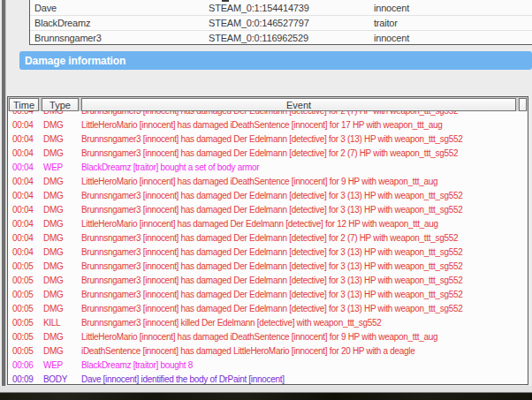  I want to click on log-row: 00:09 BODY Dave [innocent] identified th…, so click(268, 378).